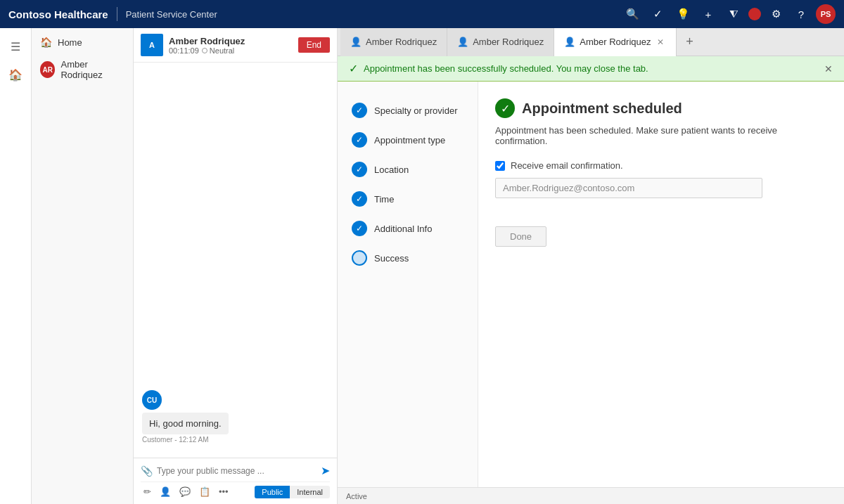 Image resolution: width=844 pixels, height=504 pixels. What do you see at coordinates (591, 69) in the screenshot?
I see `success-banner: ✓ Appointment has been successfully sche…` at bounding box center [591, 69].